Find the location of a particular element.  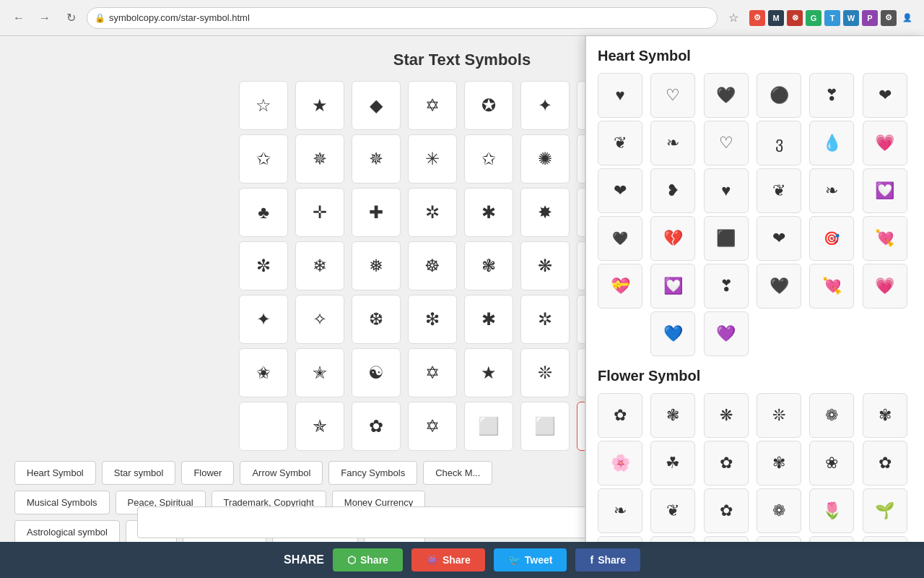

heart-cell: ❣ is located at coordinates (832, 95).